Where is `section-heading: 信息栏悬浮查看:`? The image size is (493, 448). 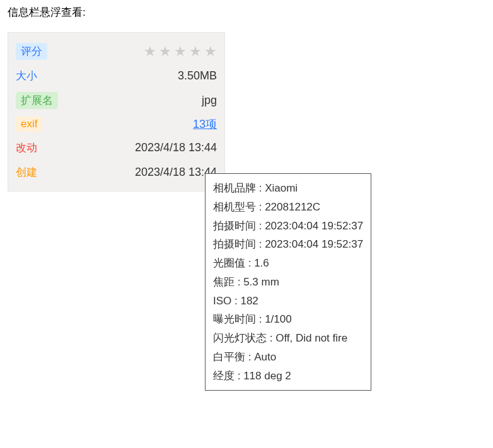 section-heading: 信息栏悬浮查看: is located at coordinates (246, 13).